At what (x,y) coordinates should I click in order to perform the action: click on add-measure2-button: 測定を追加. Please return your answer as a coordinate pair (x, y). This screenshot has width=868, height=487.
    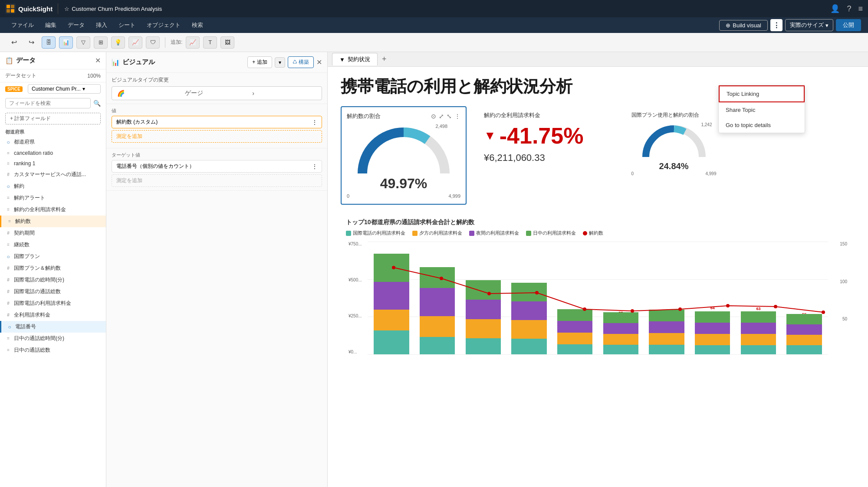
    Looking at the image, I should click on (217, 180).